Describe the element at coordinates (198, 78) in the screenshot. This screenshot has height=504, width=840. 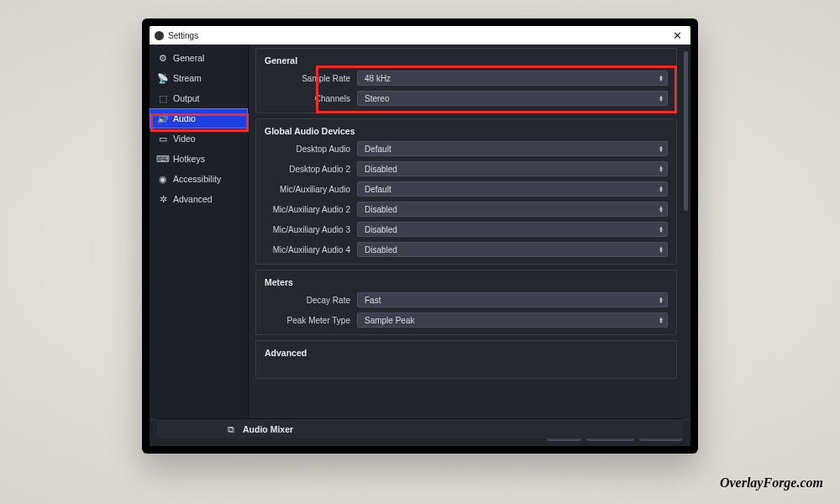
I see `sidebar-item-stream: 📡 Stream` at that location.